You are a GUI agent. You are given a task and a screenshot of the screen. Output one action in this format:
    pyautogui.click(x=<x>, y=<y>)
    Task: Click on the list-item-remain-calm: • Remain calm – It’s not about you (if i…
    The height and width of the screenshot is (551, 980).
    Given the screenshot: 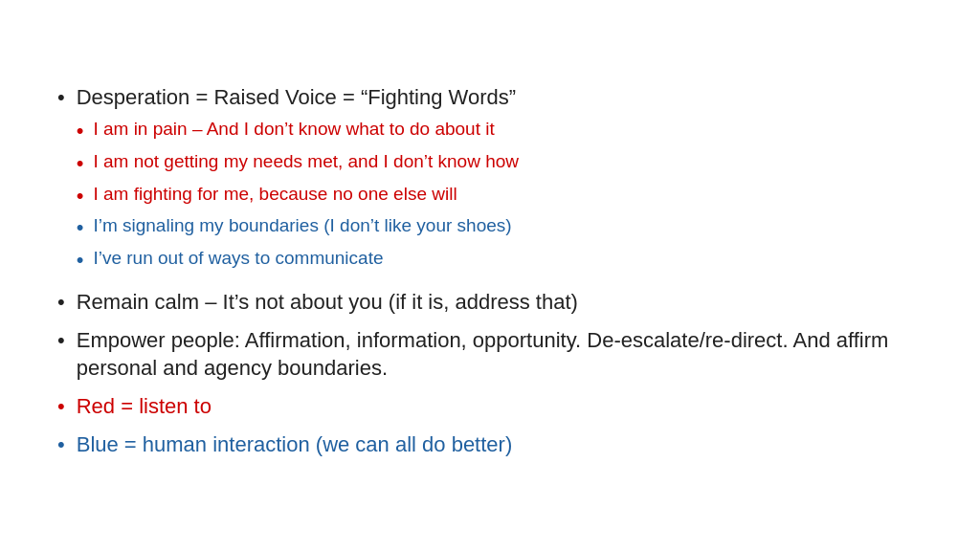 What is the action you would take?
    pyautogui.click(x=490, y=302)
    